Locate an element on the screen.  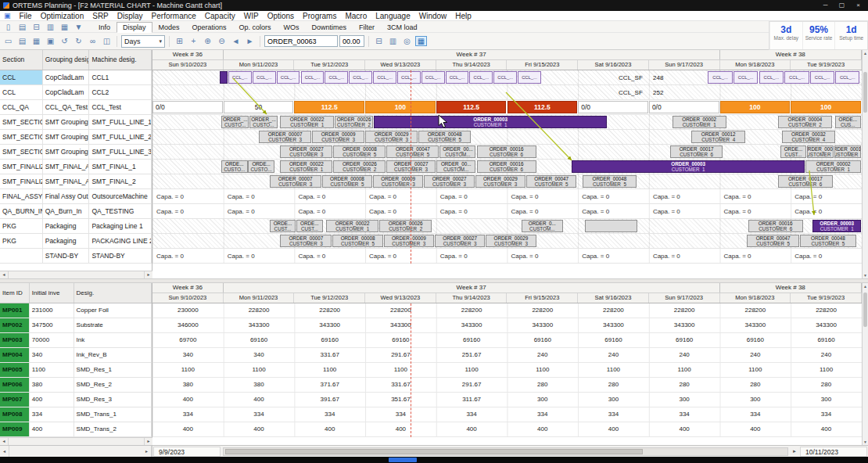
menu-item-programs: Programs is located at coordinates (319, 16).